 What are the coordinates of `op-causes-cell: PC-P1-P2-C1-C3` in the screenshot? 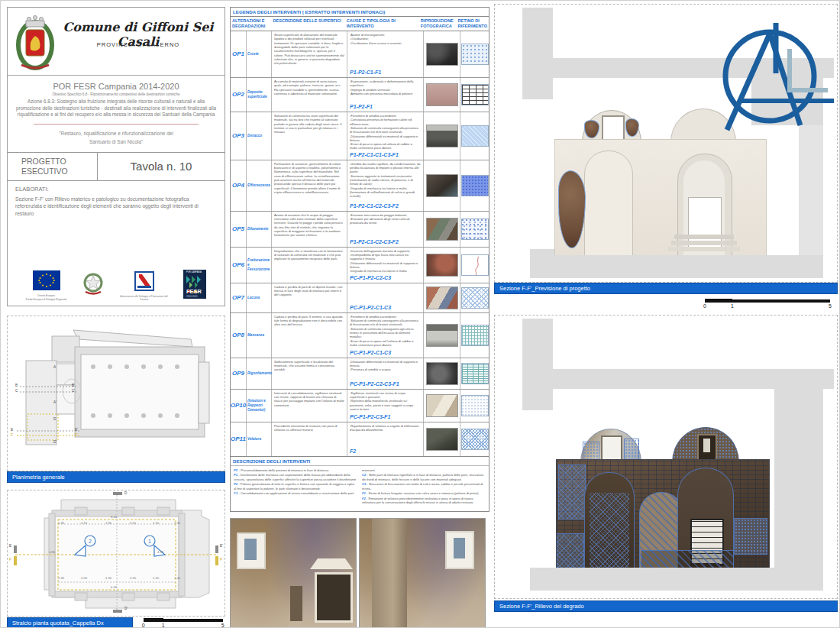 It's located at (386, 298).